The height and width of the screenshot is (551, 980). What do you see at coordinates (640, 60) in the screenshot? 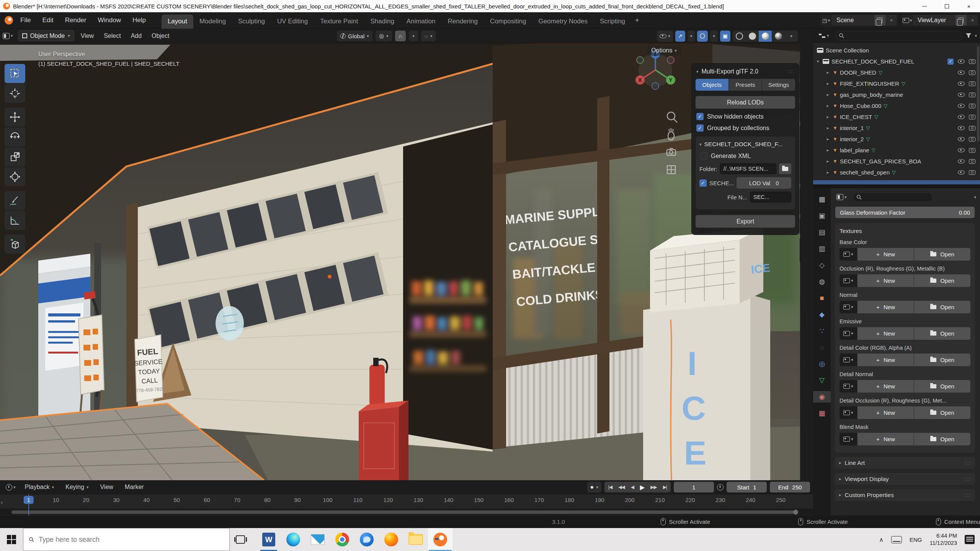
I see `axis-neg-y-ball` at bounding box center [640, 60].